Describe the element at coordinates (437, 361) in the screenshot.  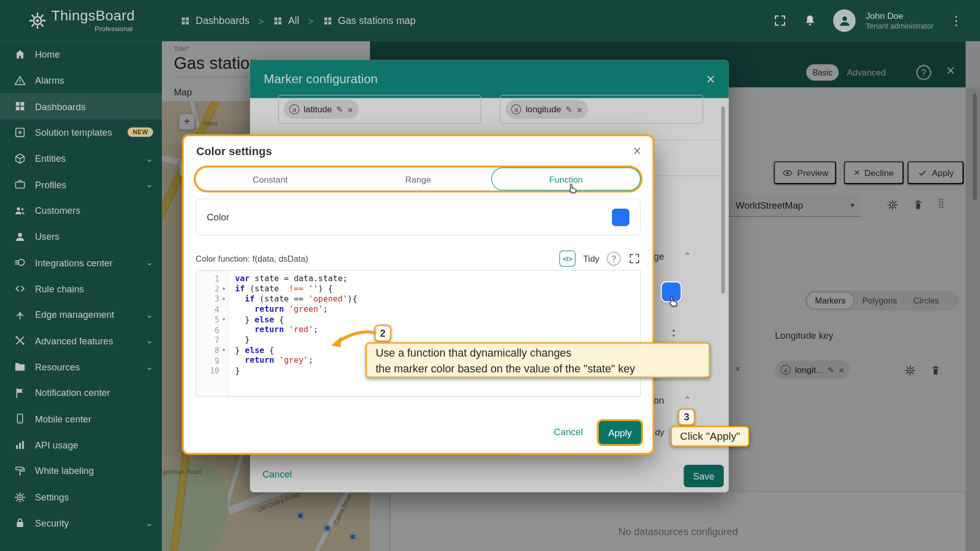
I see `code-line: return 'grey';` at that location.